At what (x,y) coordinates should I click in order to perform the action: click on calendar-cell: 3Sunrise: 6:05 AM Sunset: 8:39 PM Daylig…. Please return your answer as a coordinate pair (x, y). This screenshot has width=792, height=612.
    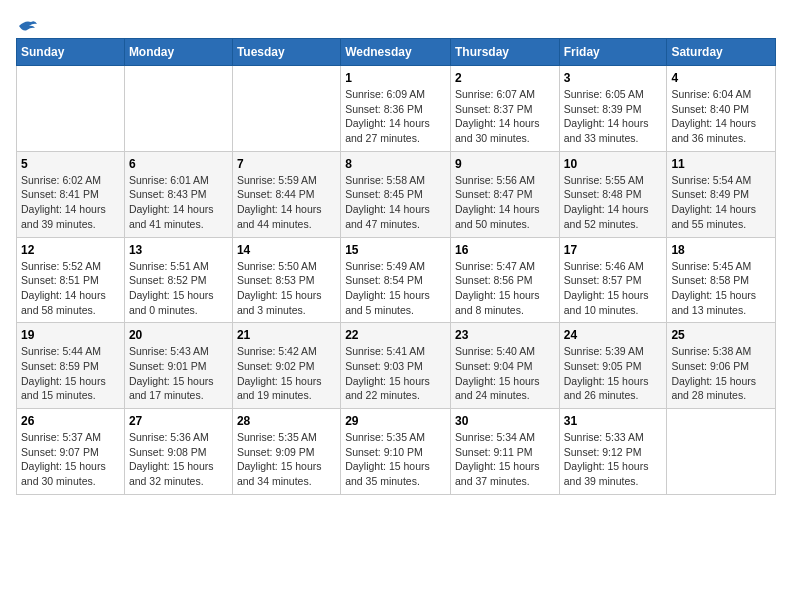
    Looking at the image, I should click on (613, 109).